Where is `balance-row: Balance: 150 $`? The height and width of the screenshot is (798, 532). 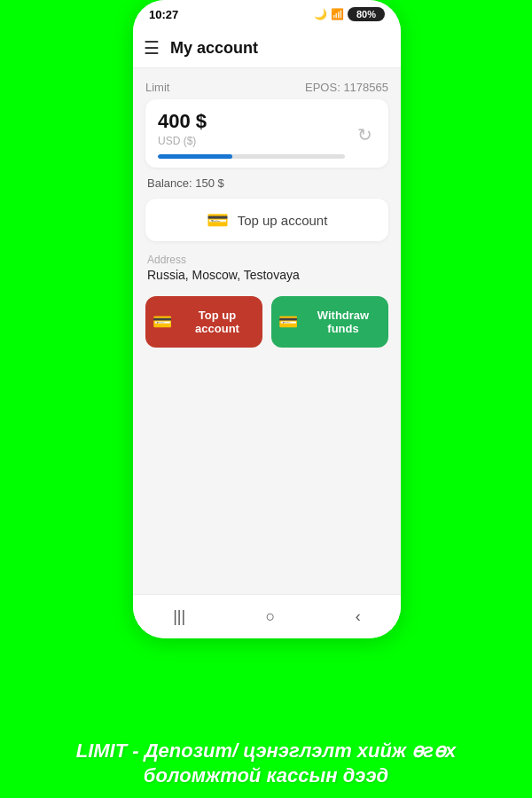 balance-row: Balance: 150 $ is located at coordinates (267, 183).